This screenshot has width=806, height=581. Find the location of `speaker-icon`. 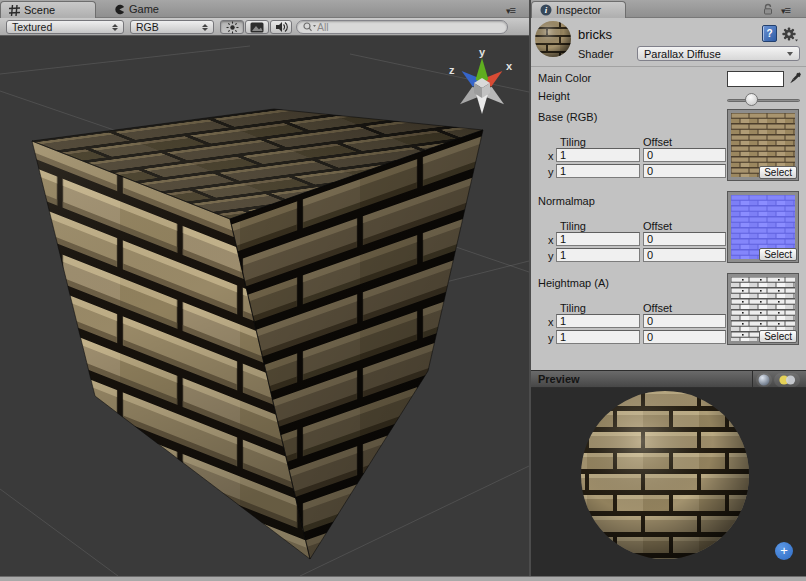

speaker-icon is located at coordinates (282, 27).